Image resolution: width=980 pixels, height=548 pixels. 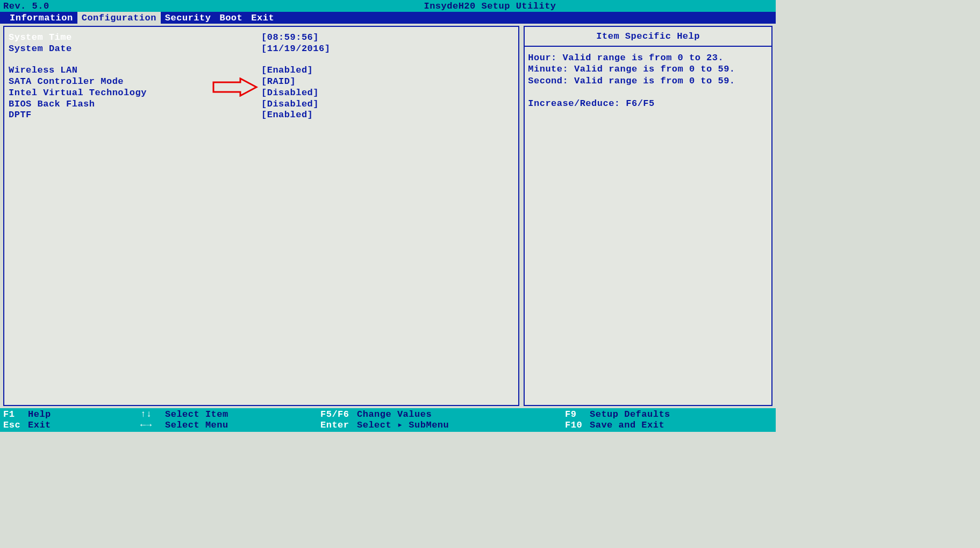 What do you see at coordinates (278, 82) in the screenshot?
I see `value-sata-controller-mode: [RAID]` at bounding box center [278, 82].